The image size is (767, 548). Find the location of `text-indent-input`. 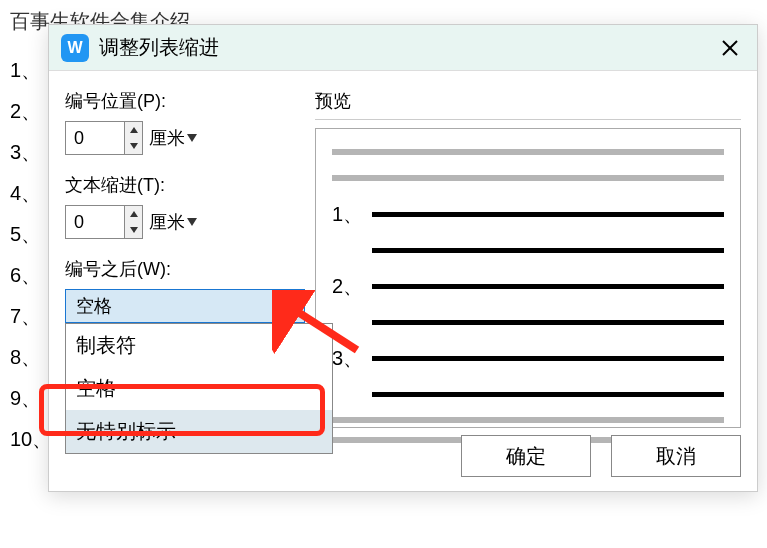

text-indent-input is located at coordinates (95, 222).